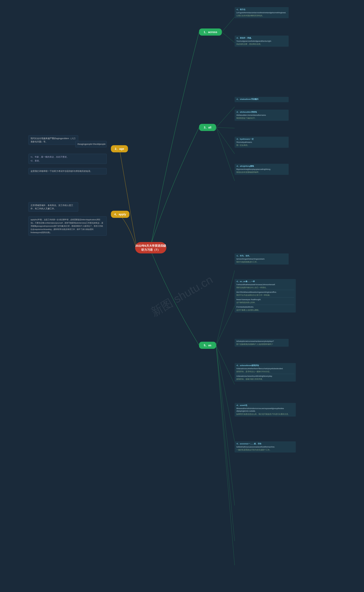  I want to click on node-age: 2、age, so click(119, 149).